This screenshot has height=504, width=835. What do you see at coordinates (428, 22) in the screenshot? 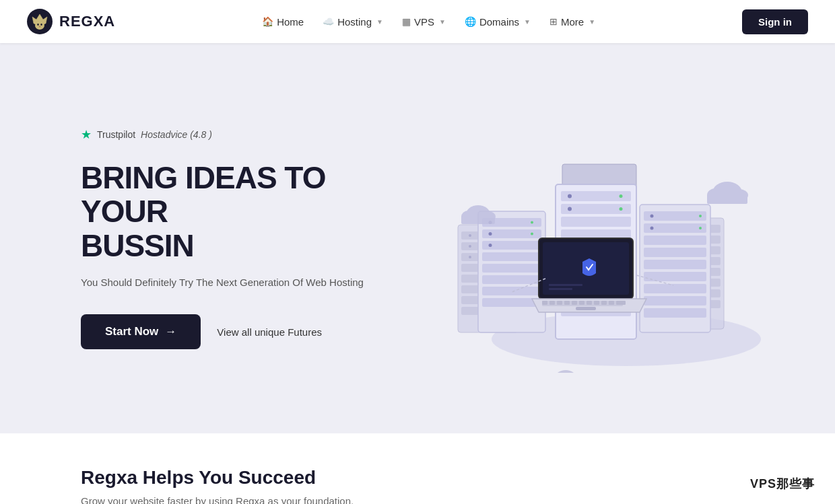
I see `nav-links: 🏠 Home ☁️ Hosting ▼ ▦ VPS ▼ 🌐 Domains ▼ …` at bounding box center [428, 22].